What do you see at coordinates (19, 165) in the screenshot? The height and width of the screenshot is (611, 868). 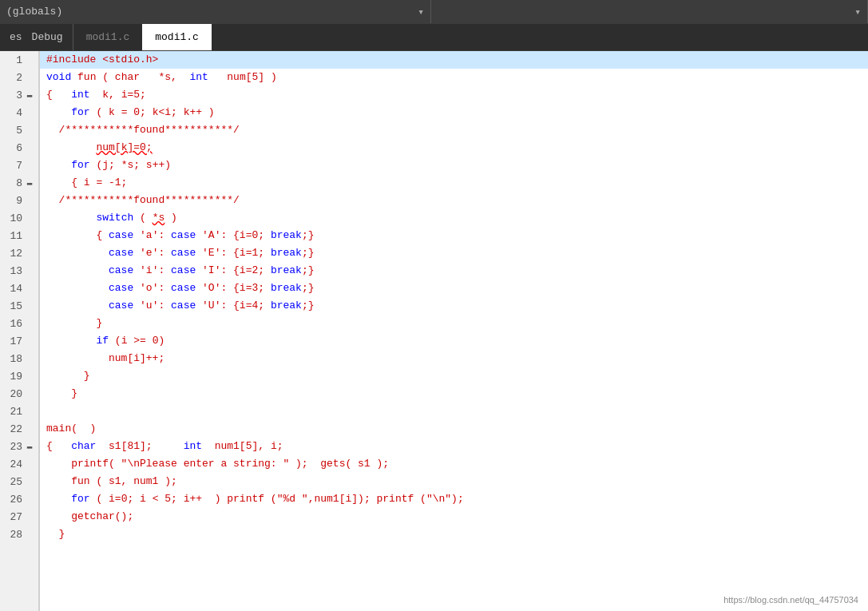 I see `line-7-num: 7` at bounding box center [19, 165].